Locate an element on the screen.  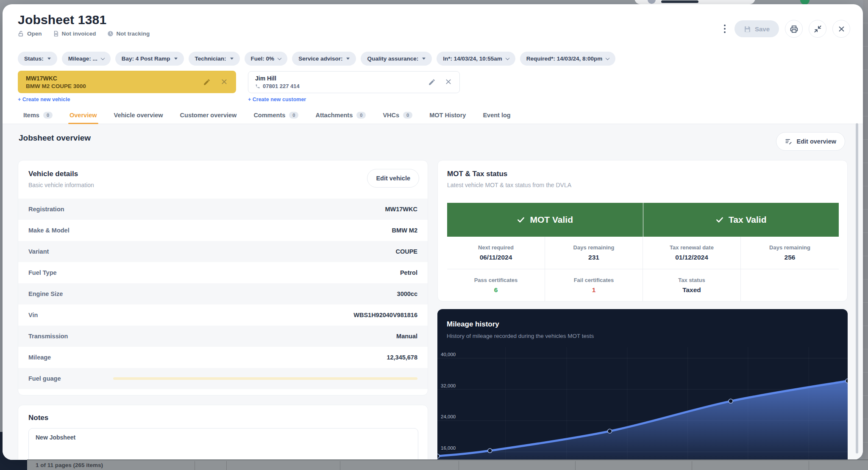
filter-required-date: Required*: 14/03/24, 8:00pm is located at coordinates (568, 58).